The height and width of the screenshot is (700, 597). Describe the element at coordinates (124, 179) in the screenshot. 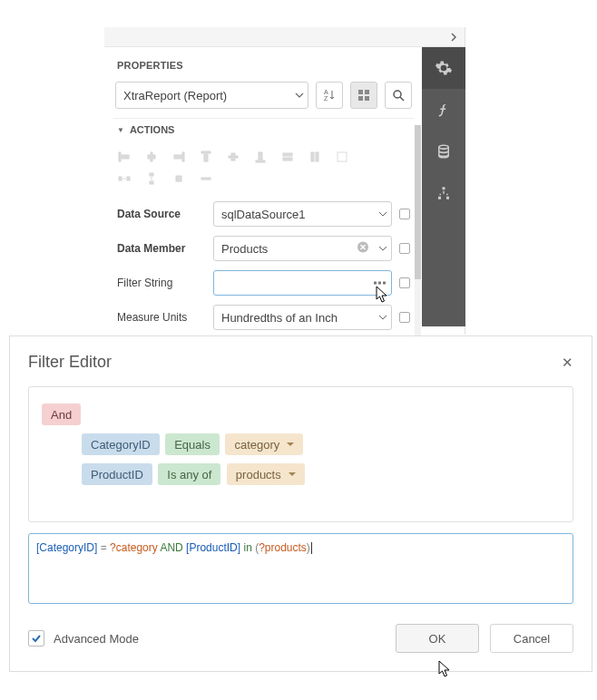

I see `hspace-icon` at that location.